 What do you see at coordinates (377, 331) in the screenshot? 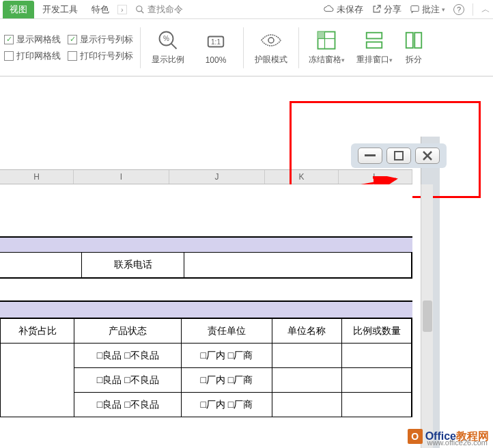
I see `th-ratio-qty: 比例或数量` at bounding box center [377, 331].